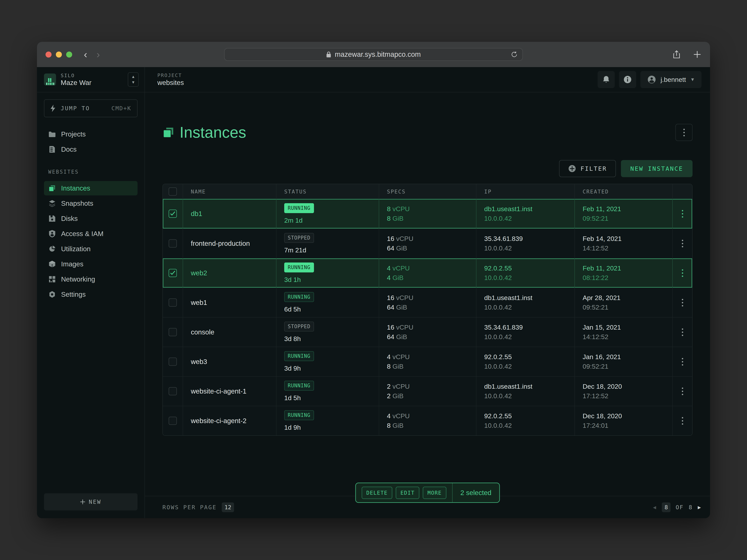 The width and height of the screenshot is (747, 560). Describe the element at coordinates (428, 332) in the screenshot. I see `table-row: console STOPPED 3d 8h 16 vCPU 64 GiB 35.…` at that location.